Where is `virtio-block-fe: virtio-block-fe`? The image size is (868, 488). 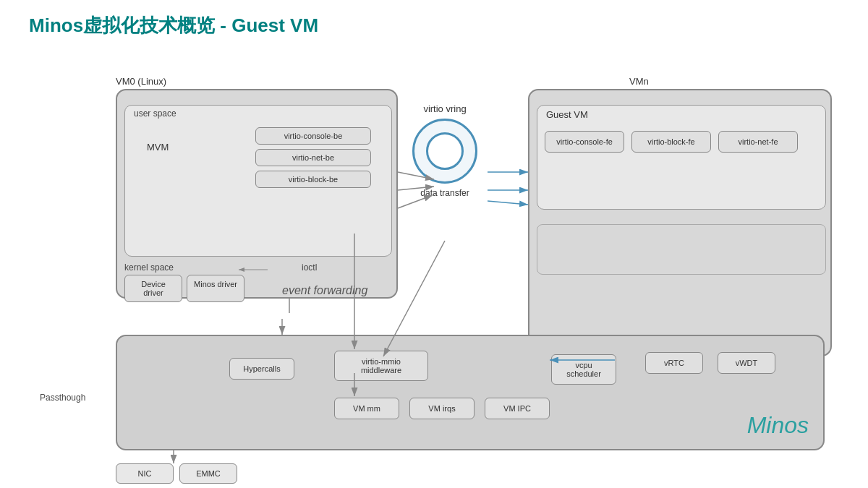
virtio-block-fe: virtio-block-fe is located at coordinates (671, 142).